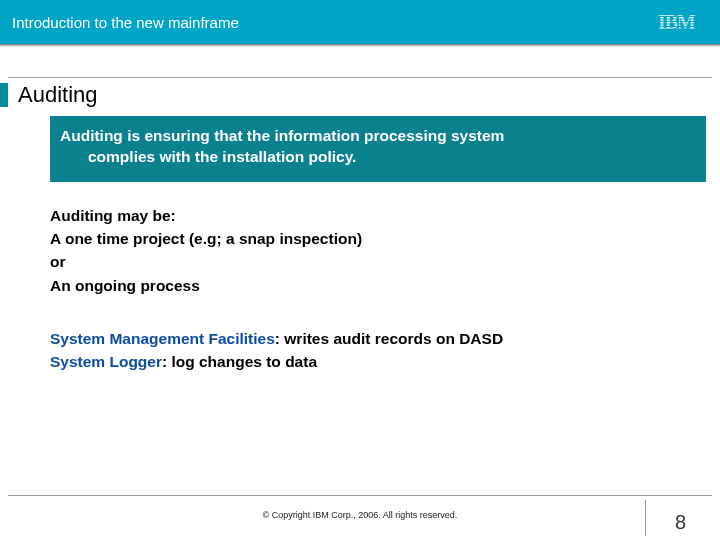 The height and width of the screenshot is (540, 720). I want to click on title-accent-bar, so click(4, 95).